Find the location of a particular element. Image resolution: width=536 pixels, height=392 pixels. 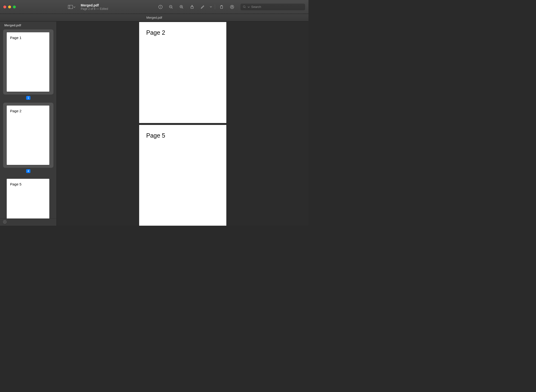

thumbnail-page-number: 1 is located at coordinates (28, 98).